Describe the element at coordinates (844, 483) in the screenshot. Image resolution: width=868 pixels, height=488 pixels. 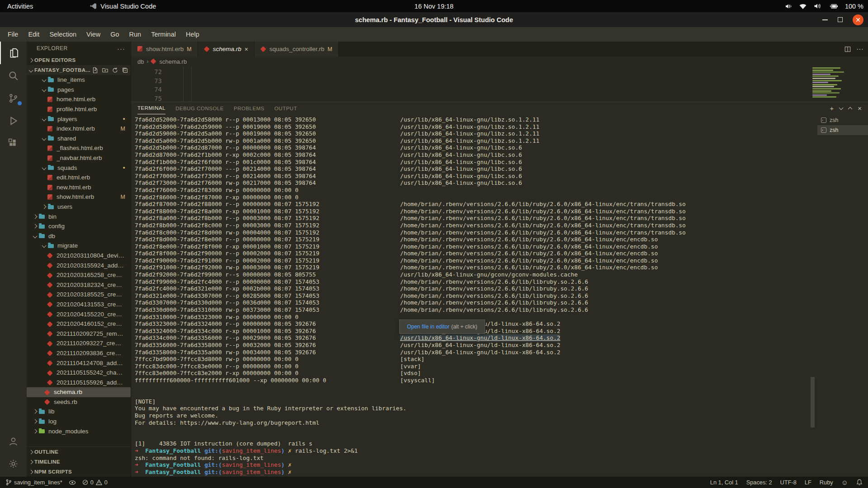
I see `feedback-smiley-icon: ☺` at that location.